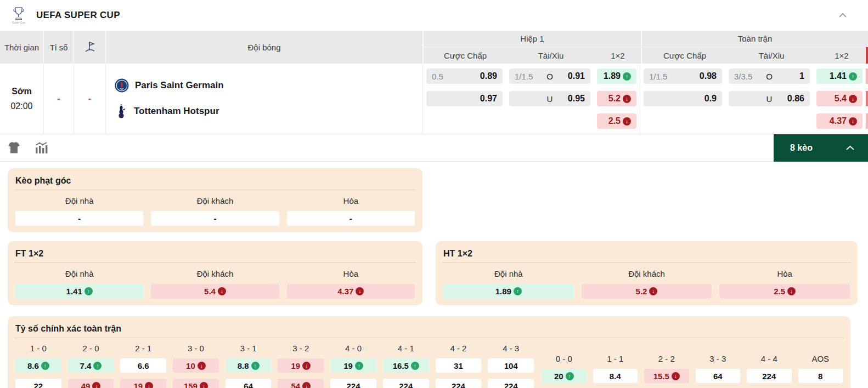 This screenshot has width=868, height=388. I want to click on ht-home-cell: 1.89, so click(509, 292).